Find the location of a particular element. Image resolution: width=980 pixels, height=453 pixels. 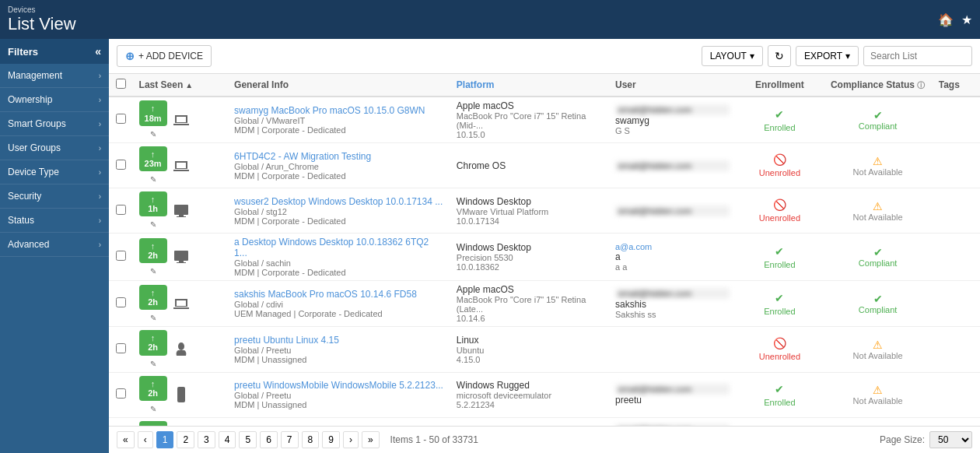

device-name-link: 6HTD4C2 - AW Migration Testing is located at coordinates (339, 156).